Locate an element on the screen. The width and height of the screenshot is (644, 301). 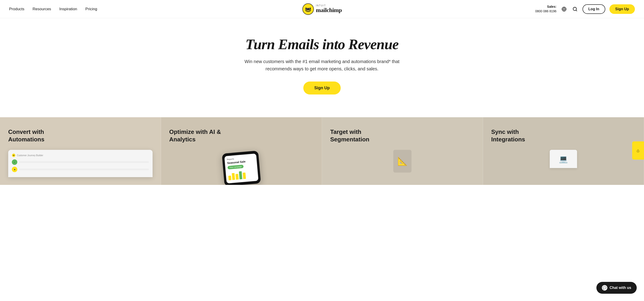
integrations-mockup: 💻 is located at coordinates (564, 159).